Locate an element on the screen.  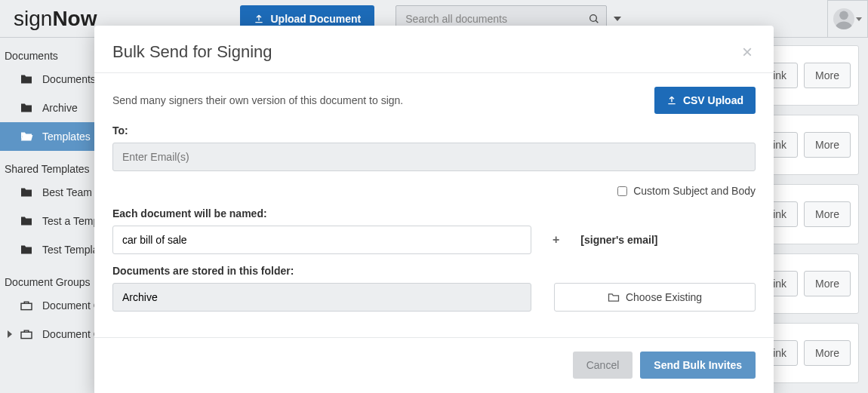
to-emails-input is located at coordinates (434, 157).